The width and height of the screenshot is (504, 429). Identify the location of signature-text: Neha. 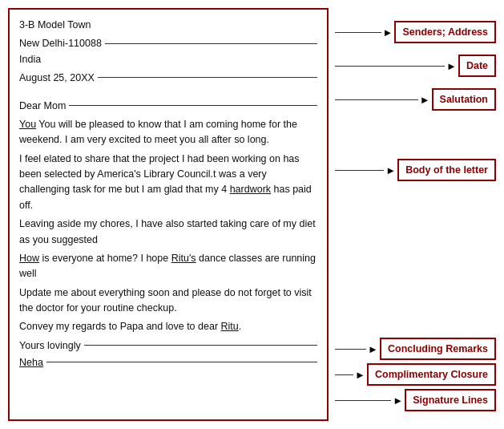
(31, 362).